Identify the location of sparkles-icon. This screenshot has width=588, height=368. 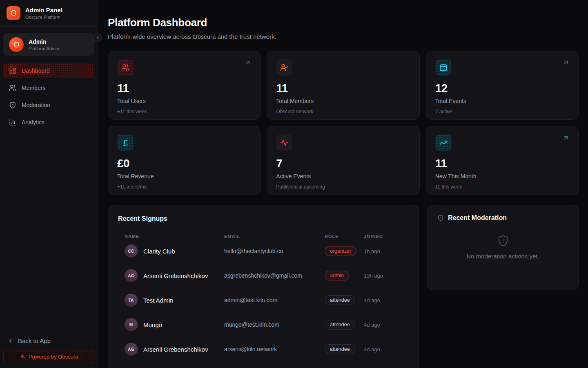
(22, 357).